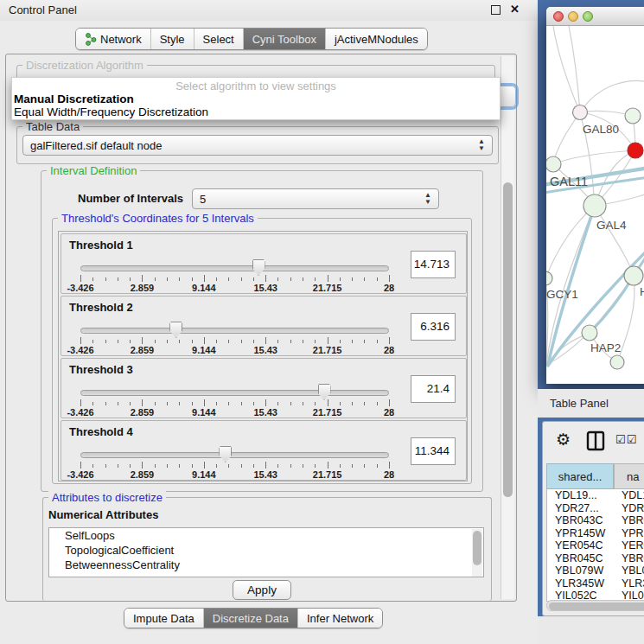  I want to click on bottom-tab-bar: Impute Data Discretize Data Infer Networ…, so click(253, 618).